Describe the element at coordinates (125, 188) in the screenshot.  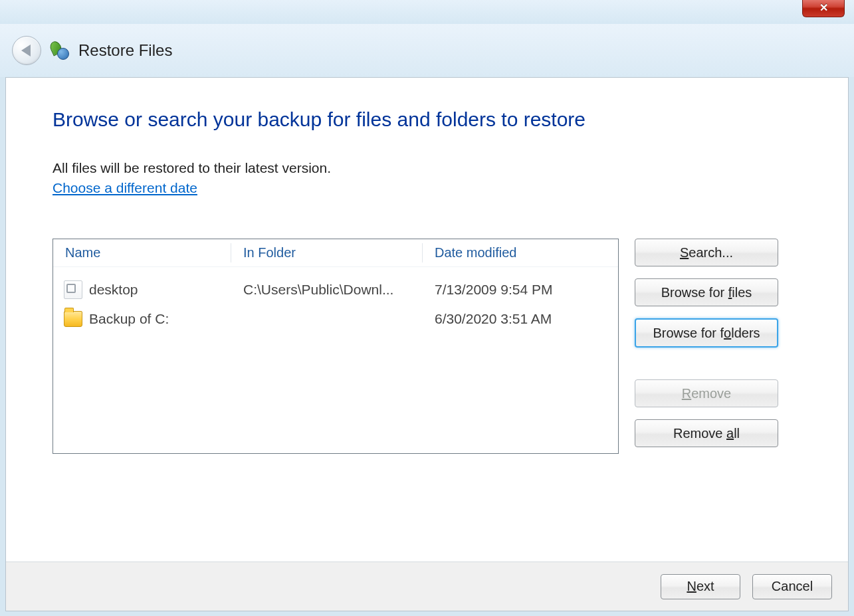
I see `choose-date-link: Choose a different date` at that location.